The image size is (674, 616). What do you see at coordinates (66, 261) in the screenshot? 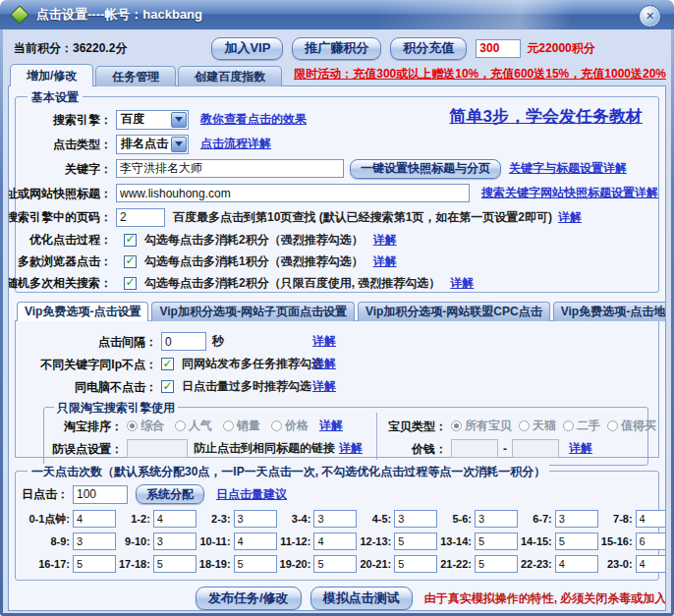
I see `multi-browser-label: 多款浏览器点击：` at bounding box center [66, 261].